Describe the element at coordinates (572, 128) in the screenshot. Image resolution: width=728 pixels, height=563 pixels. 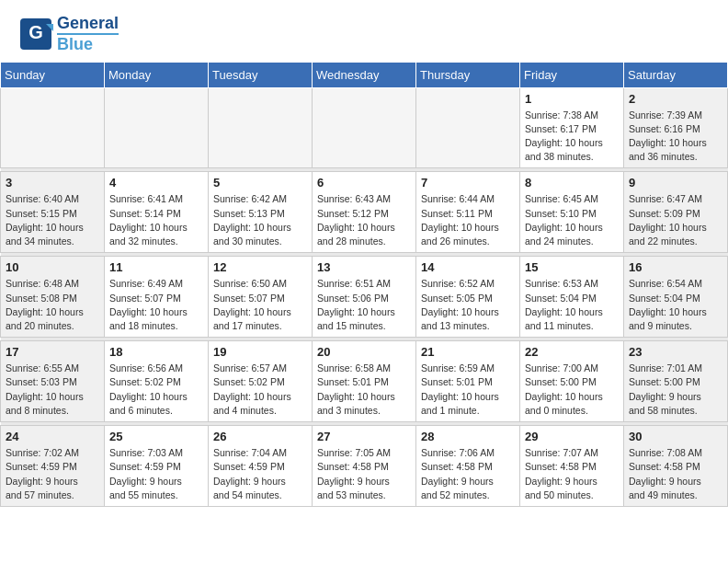
I see `day-cell: 1Sunrise: 7:38 AMSunset: 6:17 PMDaylight…` at that location.